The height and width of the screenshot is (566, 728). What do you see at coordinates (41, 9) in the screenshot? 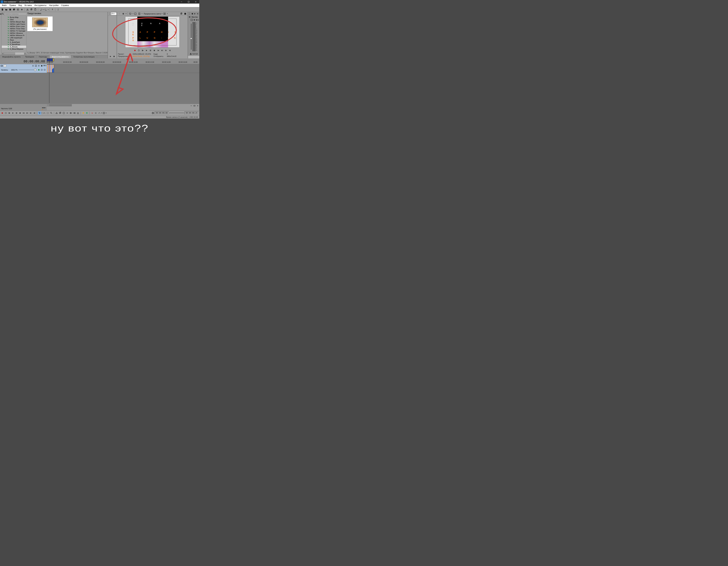
I see `undo-button` at bounding box center [41, 9].